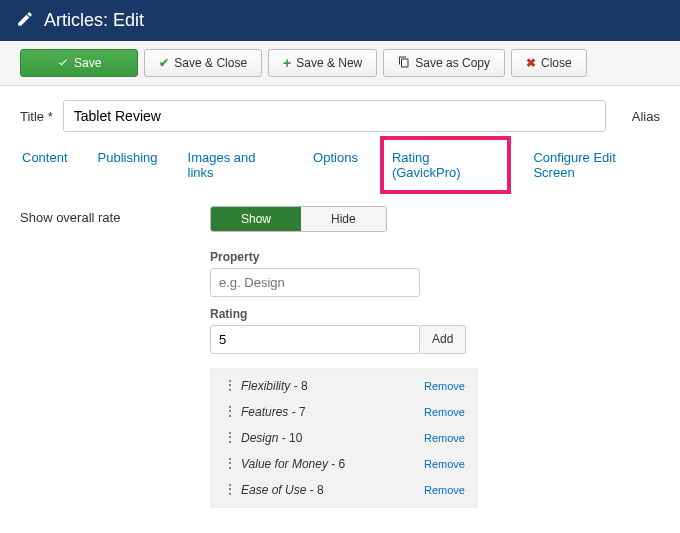  Describe the element at coordinates (296, 412) in the screenshot. I see `item-value: - 7` at that location.